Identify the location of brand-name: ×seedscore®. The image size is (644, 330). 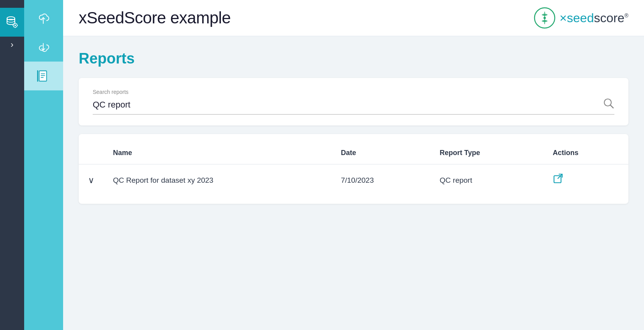
(594, 18).